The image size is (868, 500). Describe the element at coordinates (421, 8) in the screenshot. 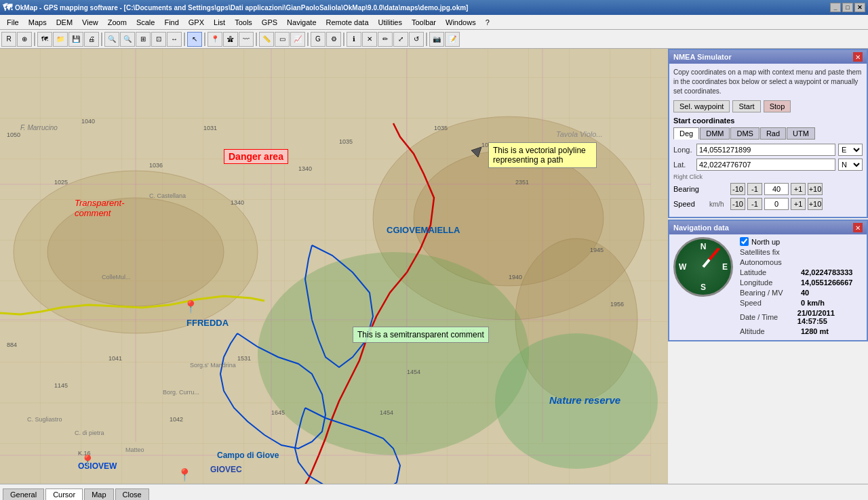

I see `window-title: OkMap - GPS mapping software - [C:\Docum…` at that location.